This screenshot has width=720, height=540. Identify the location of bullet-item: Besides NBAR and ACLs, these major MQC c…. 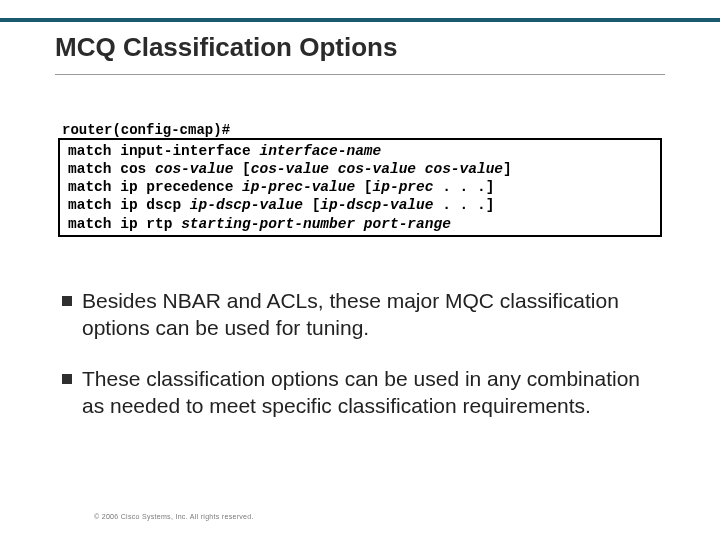
(362, 315).